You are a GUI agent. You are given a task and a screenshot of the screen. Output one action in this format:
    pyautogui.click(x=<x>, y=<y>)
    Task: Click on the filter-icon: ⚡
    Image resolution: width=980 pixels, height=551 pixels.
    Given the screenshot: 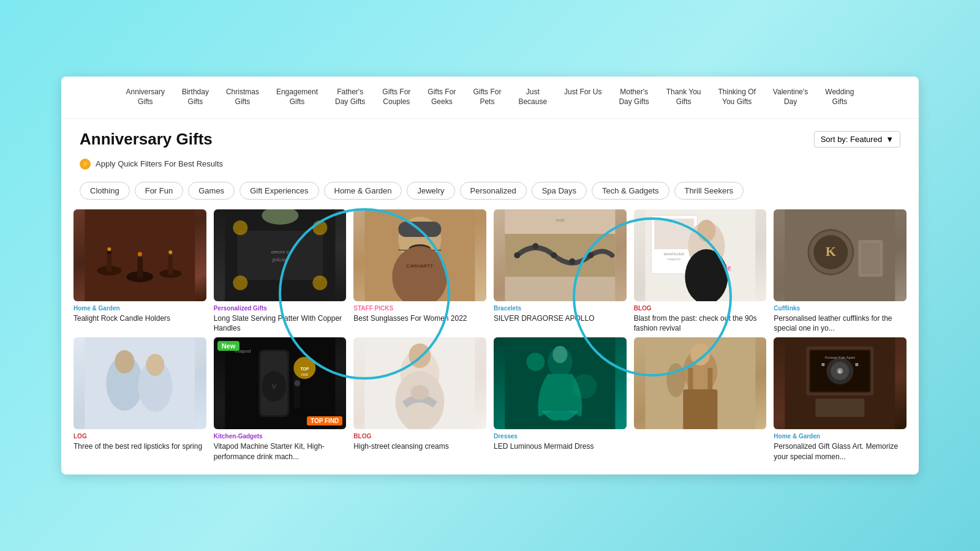 What is the action you would take?
    pyautogui.click(x=85, y=164)
    